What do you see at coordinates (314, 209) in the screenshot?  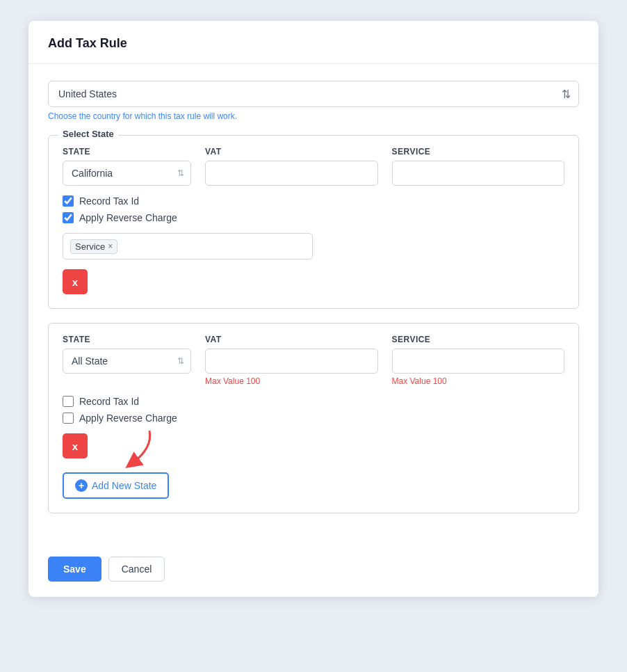 I see `section1-checkbox-group: Record Tax Id Apply Reverse Charge` at bounding box center [314, 209].